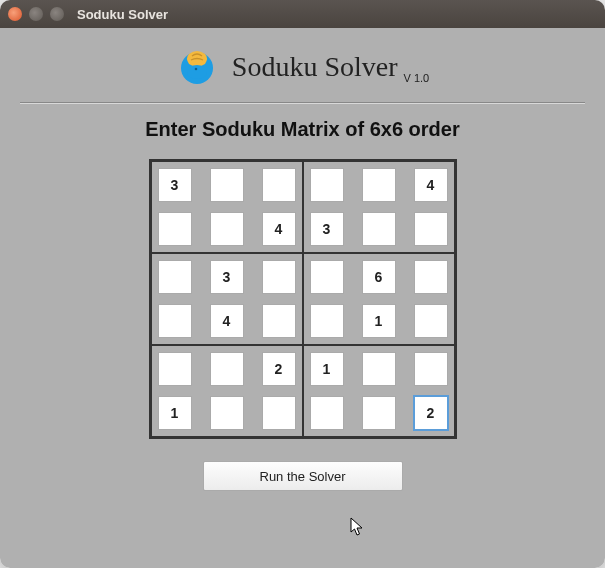 This screenshot has width=605, height=568. What do you see at coordinates (379, 207) in the screenshot?
I see `sudoku-box: 43` at bounding box center [379, 207].